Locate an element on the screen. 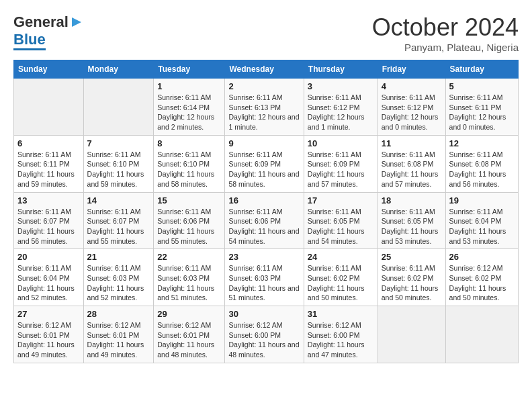  calendar-cell: 13 Sunrise: 6:11 AM Sunset: 6:07 PM Dayl… is located at coordinates (49, 220).